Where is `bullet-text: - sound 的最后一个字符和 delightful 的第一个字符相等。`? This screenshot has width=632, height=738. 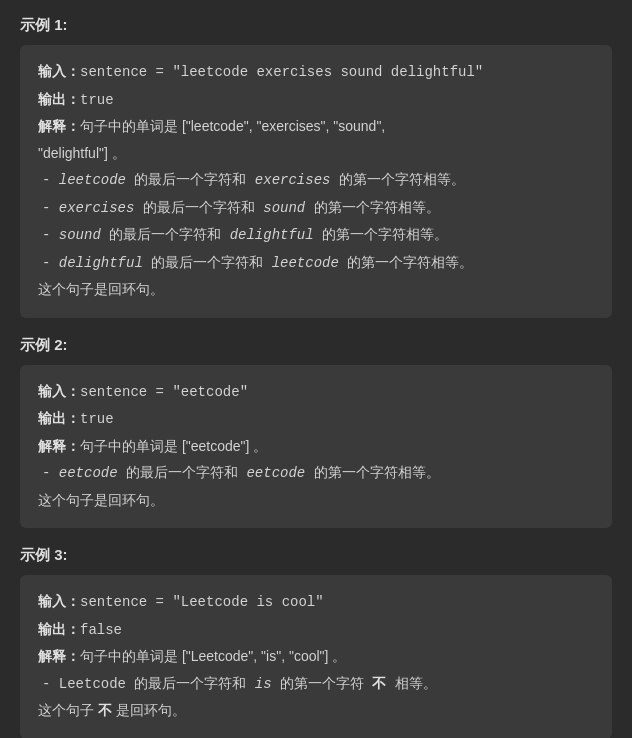 bullet-text: - sound 的最后一个字符和 delightful 的第一个字符相等。 is located at coordinates (245, 235).